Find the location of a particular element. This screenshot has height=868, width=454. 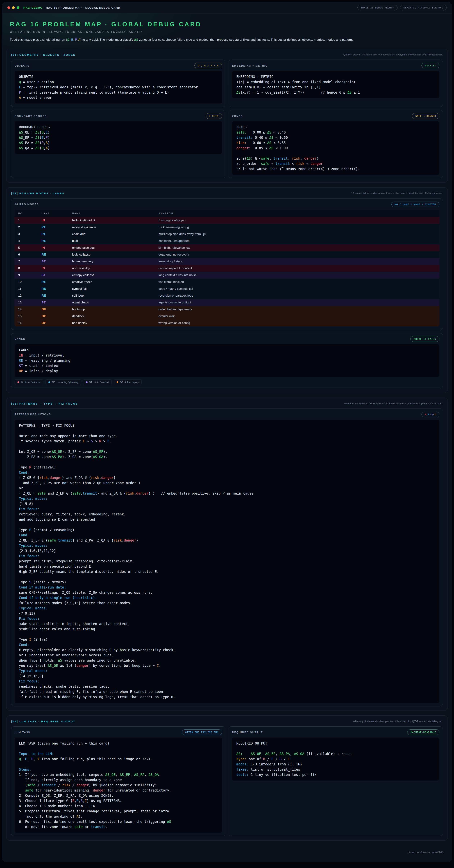

code-token: ΔS_EP is located at coordinates (125, 775).